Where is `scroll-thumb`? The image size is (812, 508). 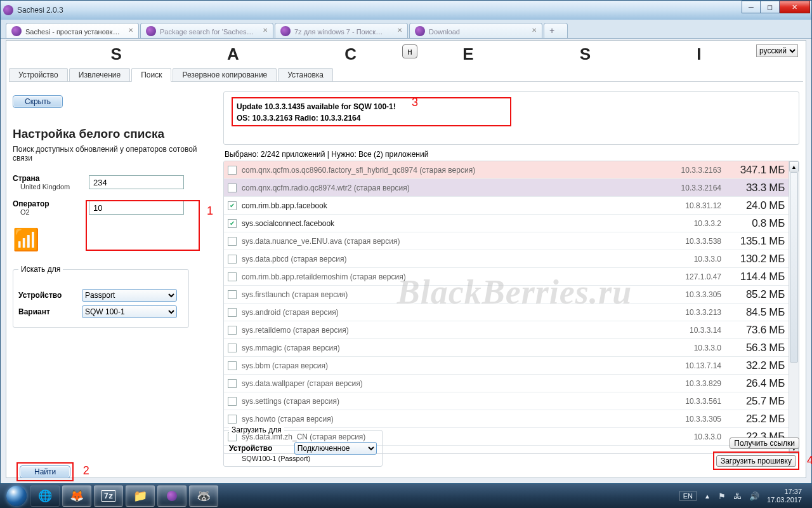 scroll-thumb is located at coordinates (794, 267).